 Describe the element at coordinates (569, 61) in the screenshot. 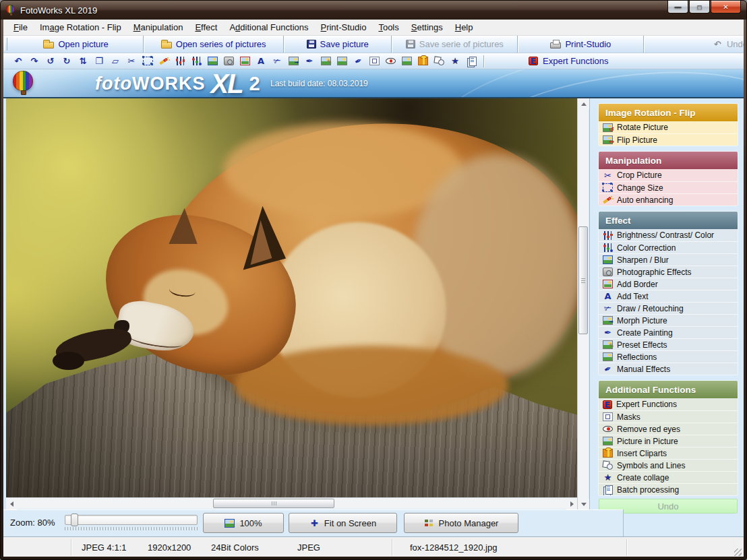

I see `expert-functions-button: EExpert Functions` at that location.